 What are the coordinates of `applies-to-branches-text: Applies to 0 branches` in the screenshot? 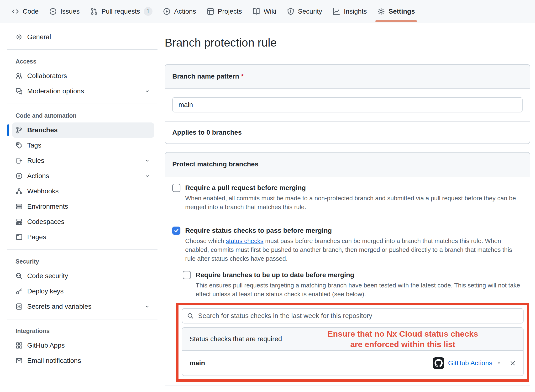 It's located at (347, 132).